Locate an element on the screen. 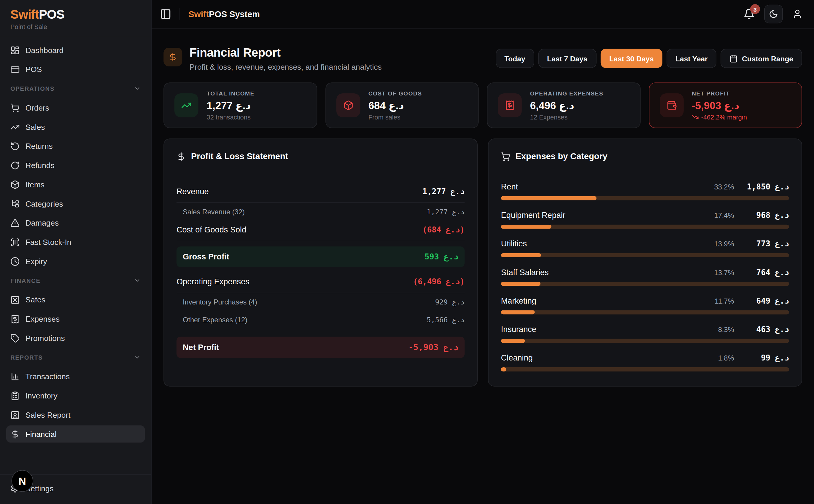 The image size is (814, 504). rotate-cw-icon is located at coordinates (15, 165).